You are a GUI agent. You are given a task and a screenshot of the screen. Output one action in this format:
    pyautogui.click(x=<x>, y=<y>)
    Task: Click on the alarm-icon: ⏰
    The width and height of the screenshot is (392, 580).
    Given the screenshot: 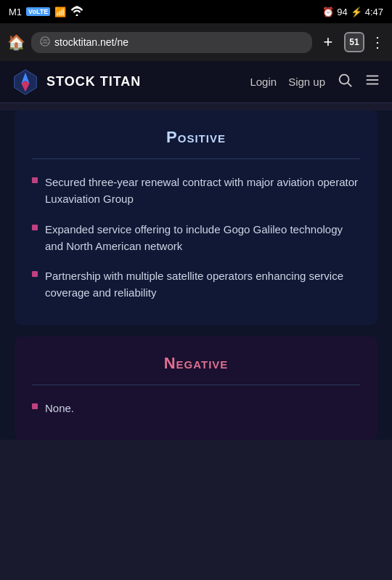 What is the action you would take?
    pyautogui.click(x=328, y=12)
    